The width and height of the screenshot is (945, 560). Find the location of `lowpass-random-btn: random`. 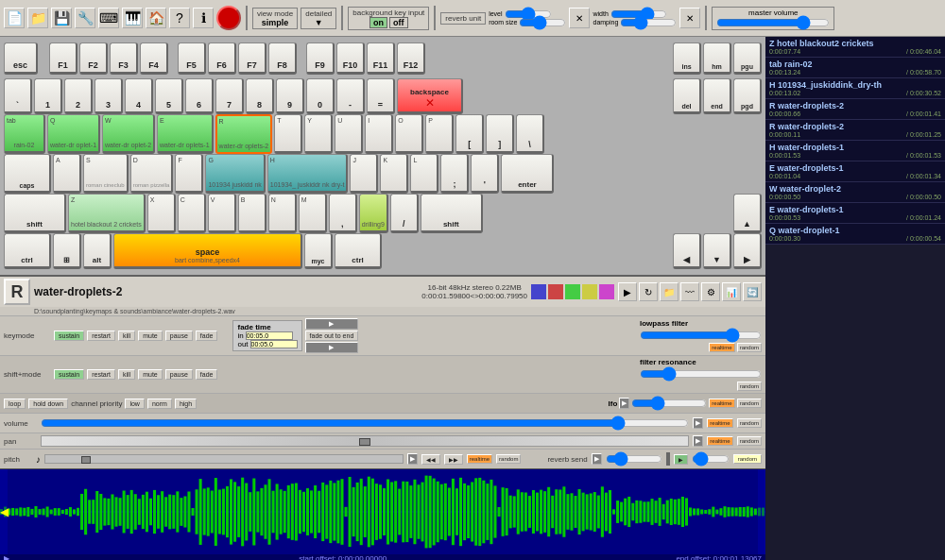

lowpass-random-btn: random is located at coordinates (749, 348).